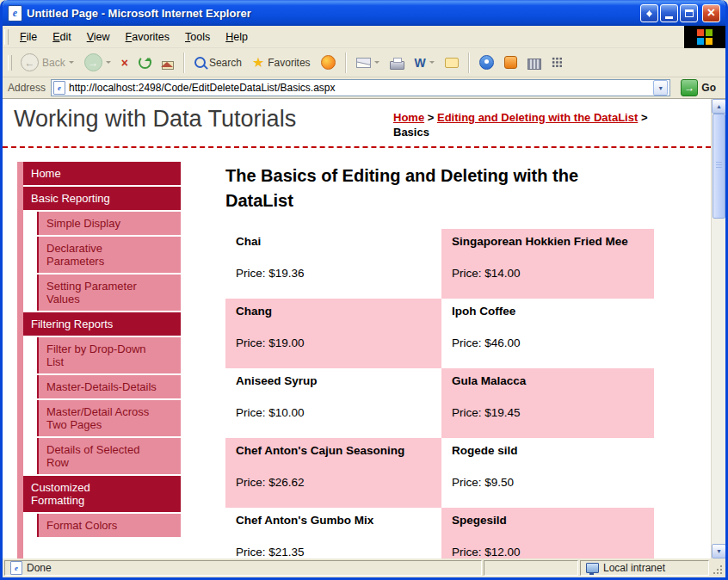  What do you see at coordinates (243, 568) in the screenshot?
I see `status-message-pane: Done` at bounding box center [243, 568].